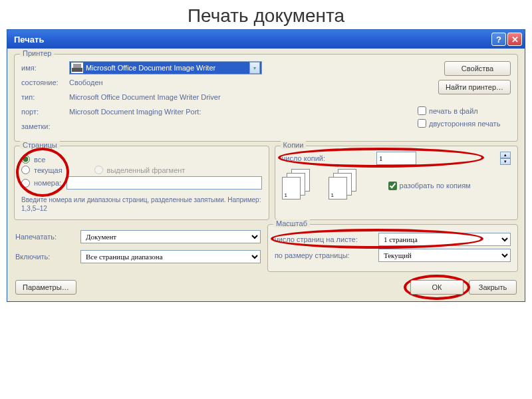 Image resolution: width=532 pixels, height=399 pixels. I want to click on pages-all-label: все, so click(40, 160).